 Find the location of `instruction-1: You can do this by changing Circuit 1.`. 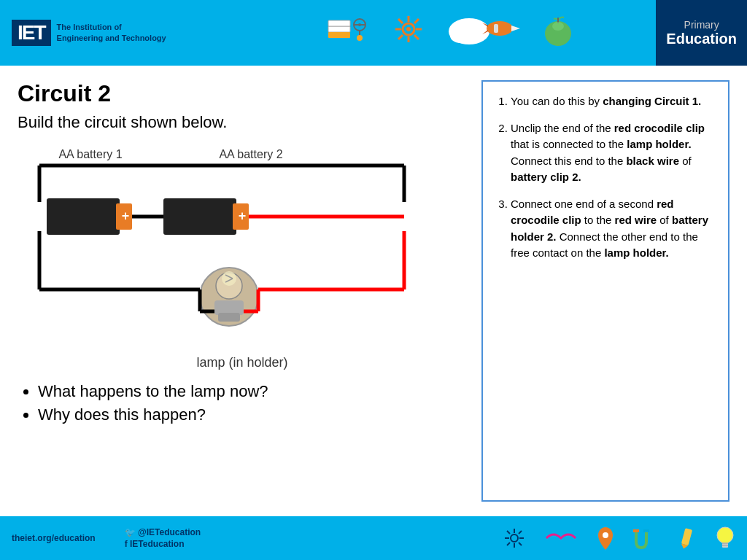

instruction-1: You can do this by changing Circuit 1. is located at coordinates (613, 102).